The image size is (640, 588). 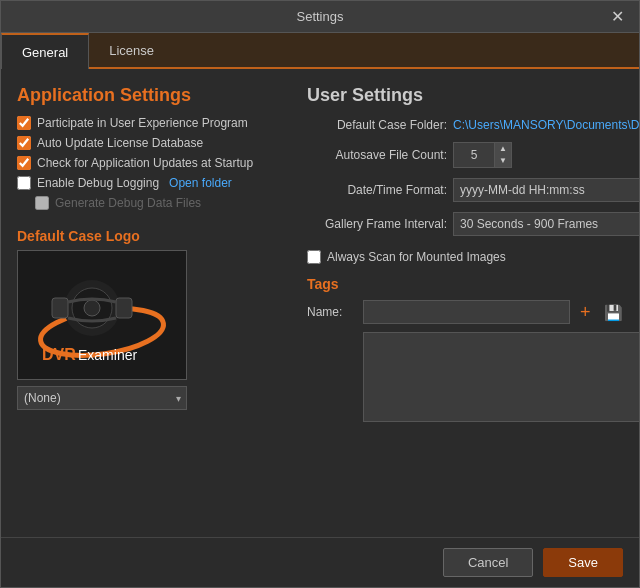 I want to click on autosave-row: Autosave File Count: ▲ ▼, so click(x=473, y=155).